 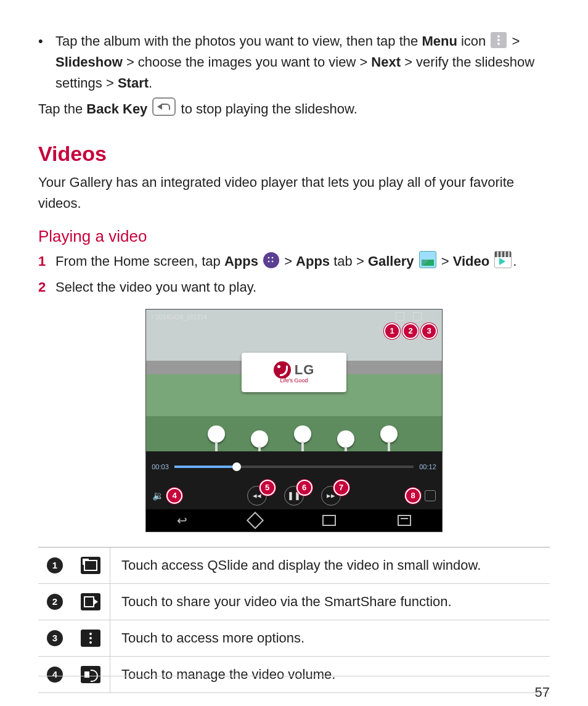 I want to click on bold-next: Next, so click(x=386, y=62).